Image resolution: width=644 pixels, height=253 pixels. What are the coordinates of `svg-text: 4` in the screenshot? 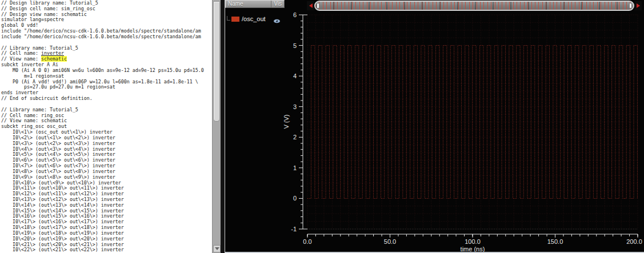 It's located at (295, 76).